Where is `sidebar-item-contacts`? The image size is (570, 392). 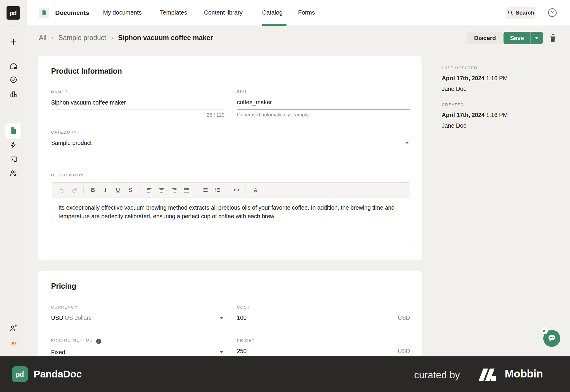 sidebar-item-contacts is located at coordinates (13, 173).